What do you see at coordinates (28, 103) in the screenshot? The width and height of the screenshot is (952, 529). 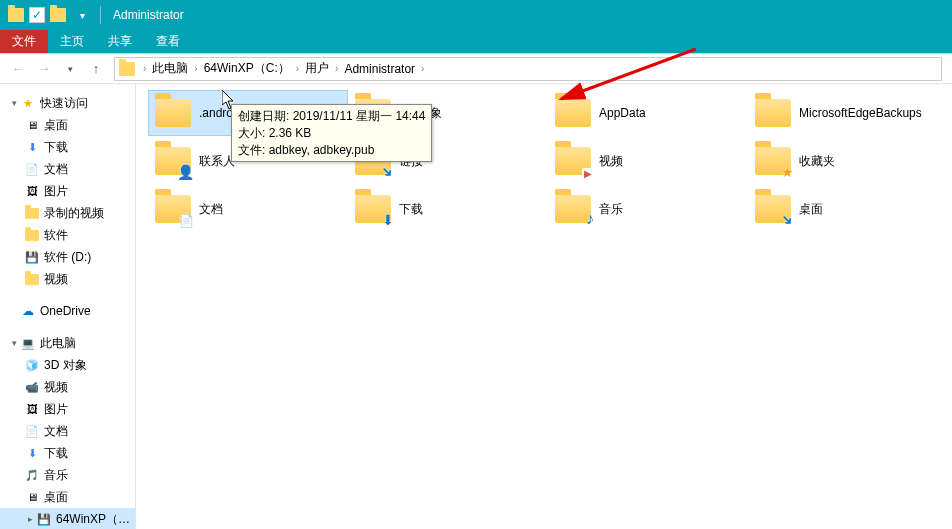 I see `star-icon` at bounding box center [28, 103].